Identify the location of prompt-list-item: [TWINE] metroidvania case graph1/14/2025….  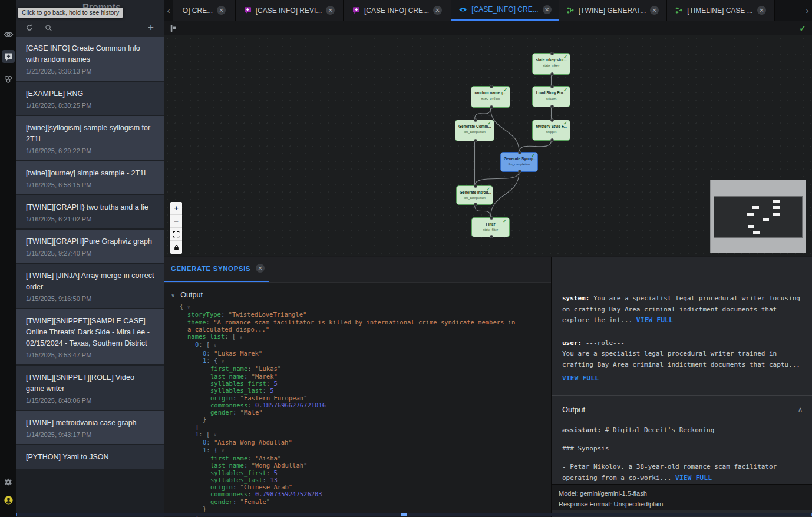
(90, 427).